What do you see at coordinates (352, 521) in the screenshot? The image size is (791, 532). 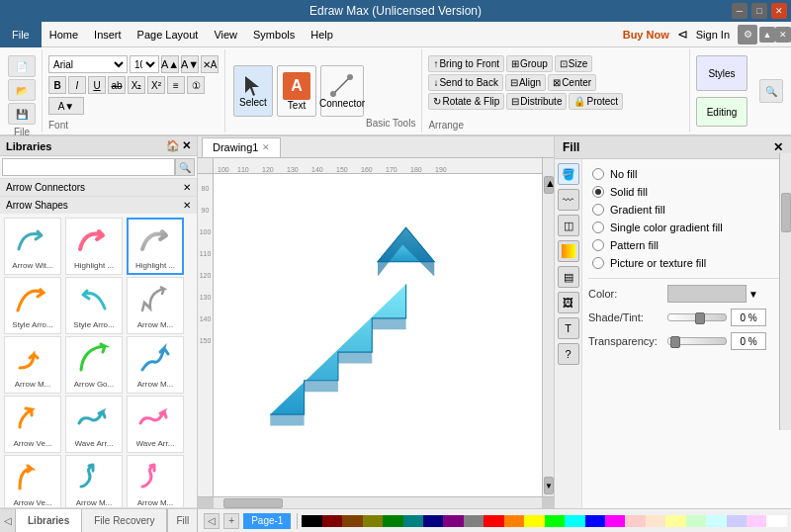 I see `swatch-brown` at bounding box center [352, 521].